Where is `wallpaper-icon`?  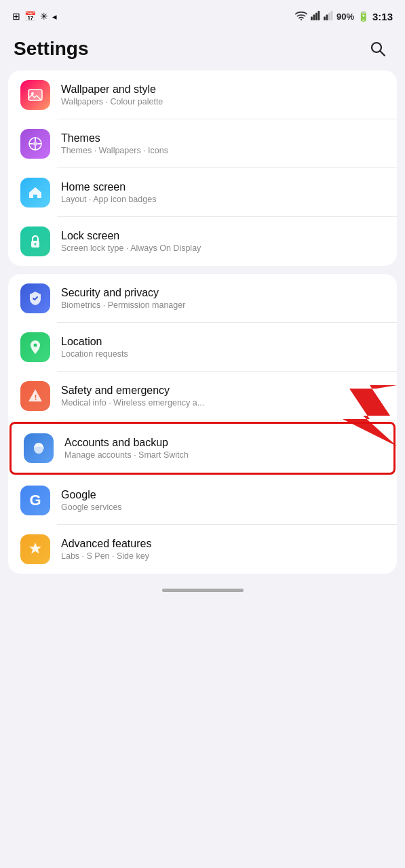
wallpaper-icon is located at coordinates (35, 95).